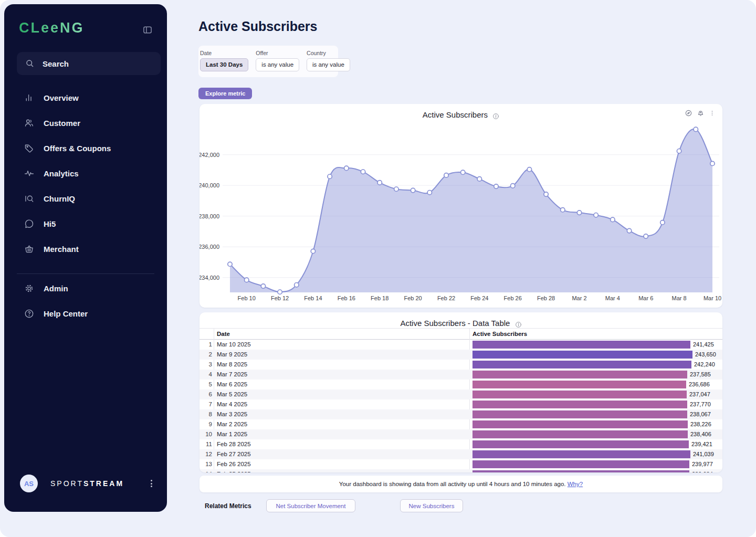  What do you see at coordinates (89, 148) in the screenshot?
I see `sidebar-item-offers-coupons: Offers & Coupons` at bounding box center [89, 148].